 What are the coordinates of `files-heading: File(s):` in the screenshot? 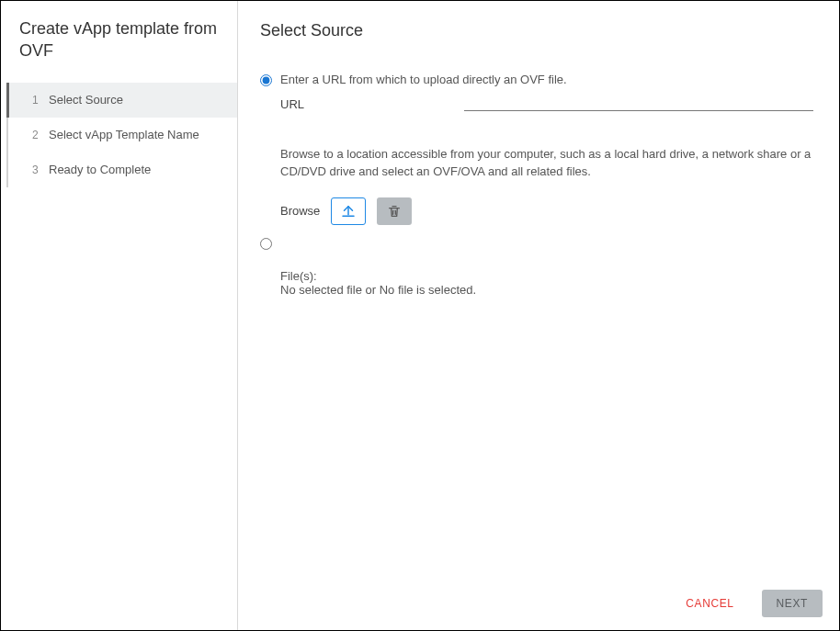 It's located at (547, 276).